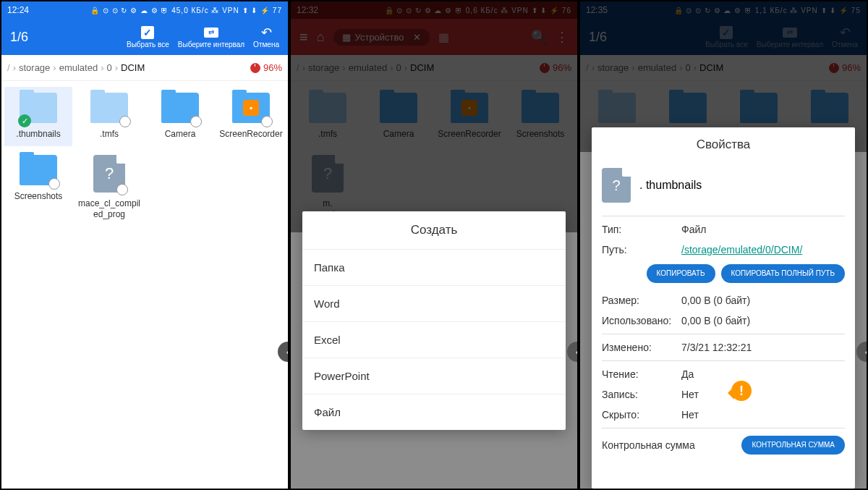 The width and height of the screenshot is (868, 490). Describe the element at coordinates (251, 108) in the screenshot. I see `recorder-icon: ▪` at that location.